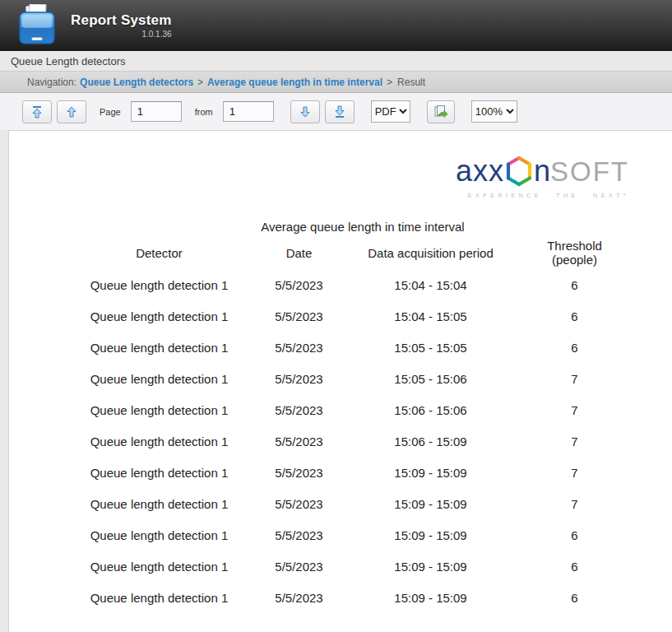  What do you see at coordinates (431, 285) in the screenshot?
I see `table-cell-period: 15:04 - 15:04` at bounding box center [431, 285].